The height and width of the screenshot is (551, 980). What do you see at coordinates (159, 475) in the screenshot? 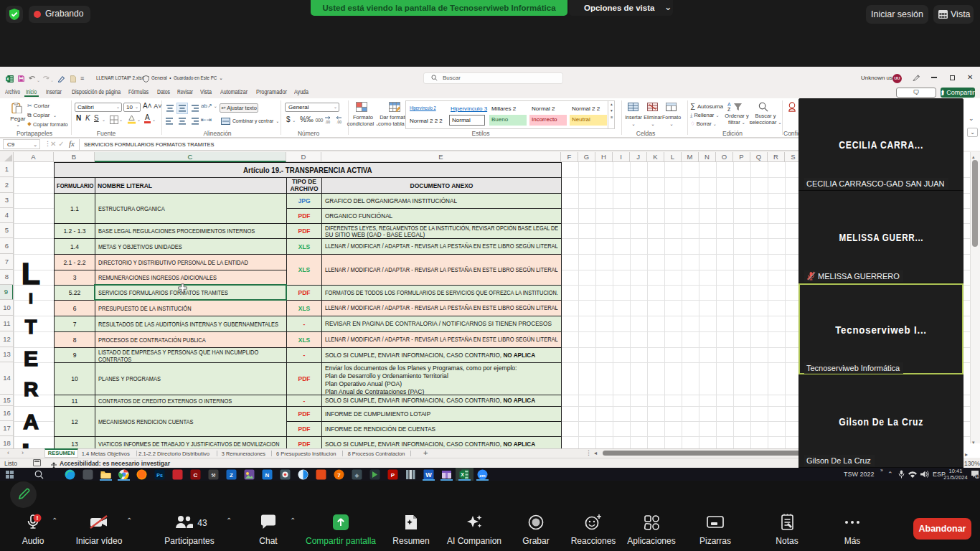
I see `svg-text: Ps` at bounding box center [159, 475].